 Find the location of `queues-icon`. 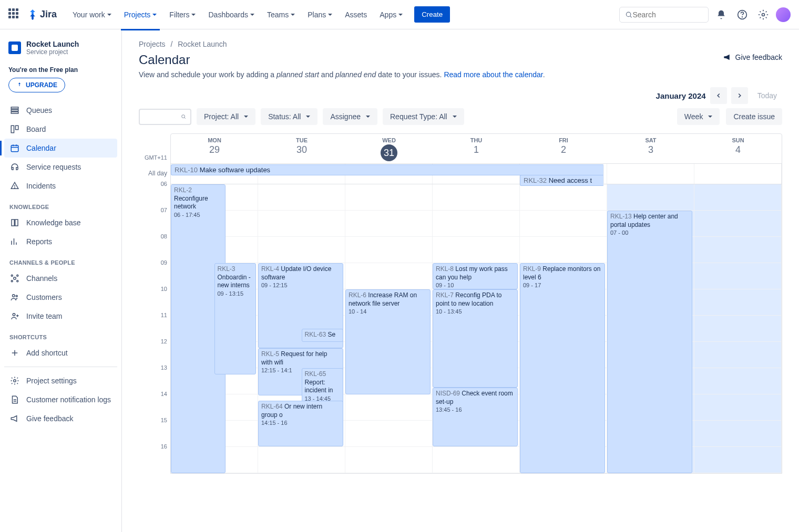

queues-icon is located at coordinates (15, 110).